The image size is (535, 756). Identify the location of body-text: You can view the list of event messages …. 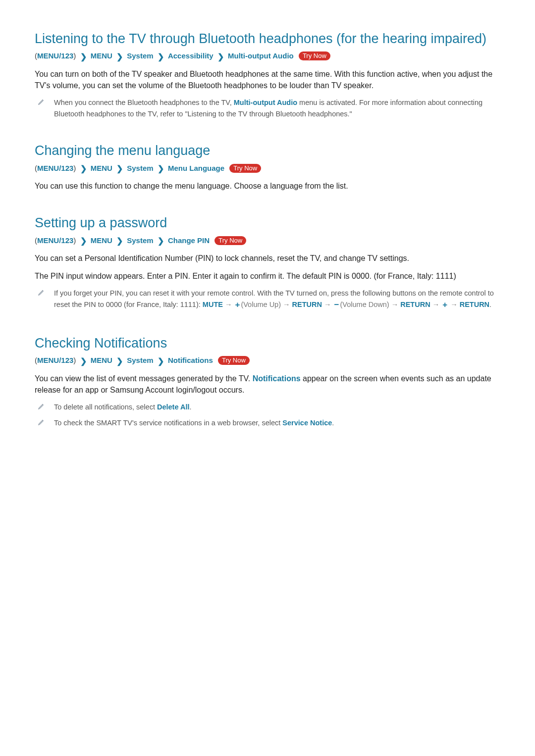
(268, 384).